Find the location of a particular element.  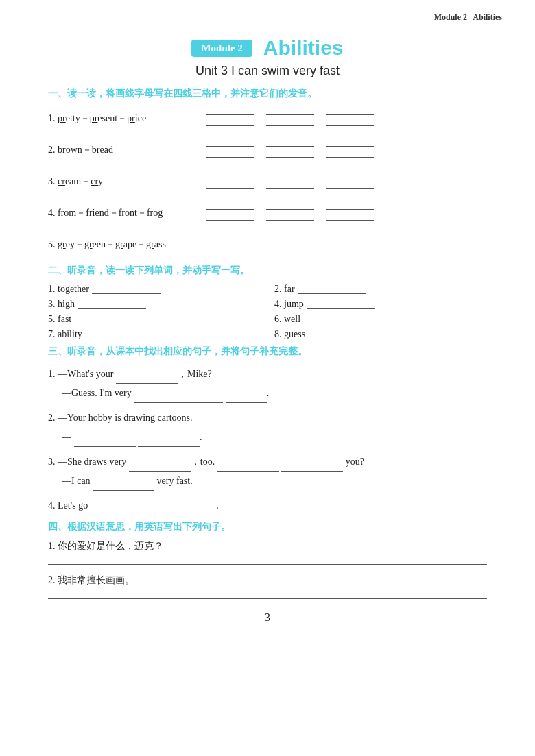

blank-3a is located at coordinates (160, 467).